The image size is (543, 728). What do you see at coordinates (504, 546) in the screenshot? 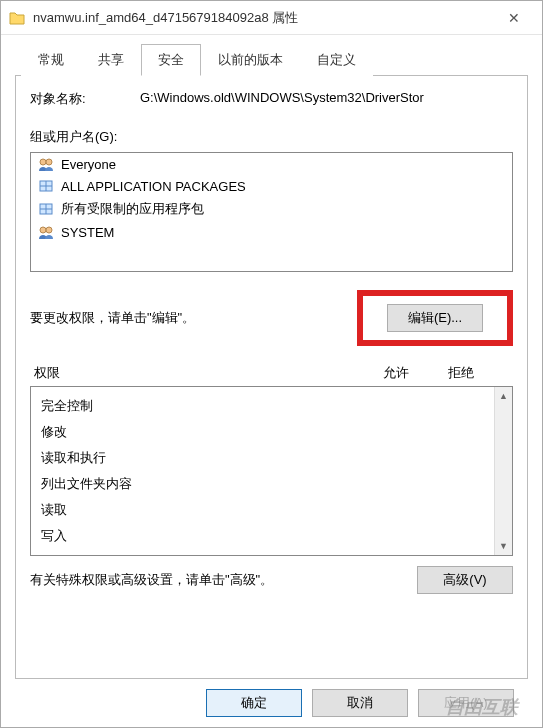
I see `scroll-down-icon: ▼` at bounding box center [504, 546].